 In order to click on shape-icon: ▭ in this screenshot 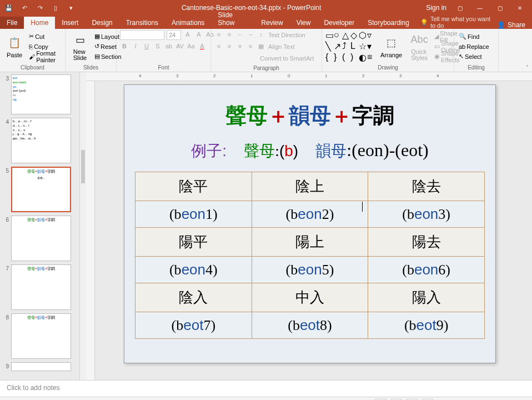, I will do `click(329, 36)`.